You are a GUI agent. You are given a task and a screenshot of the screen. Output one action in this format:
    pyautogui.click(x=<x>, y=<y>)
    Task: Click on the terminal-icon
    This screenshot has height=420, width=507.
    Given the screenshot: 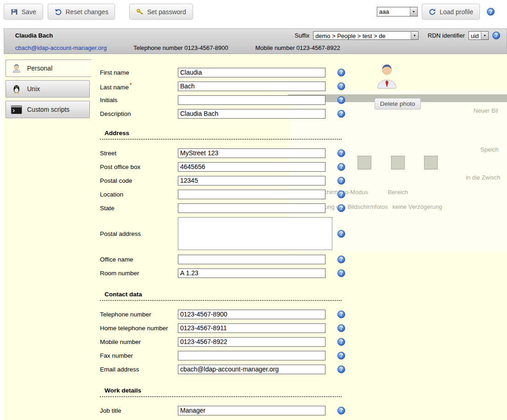 What is the action you would take?
    pyautogui.click(x=17, y=110)
    